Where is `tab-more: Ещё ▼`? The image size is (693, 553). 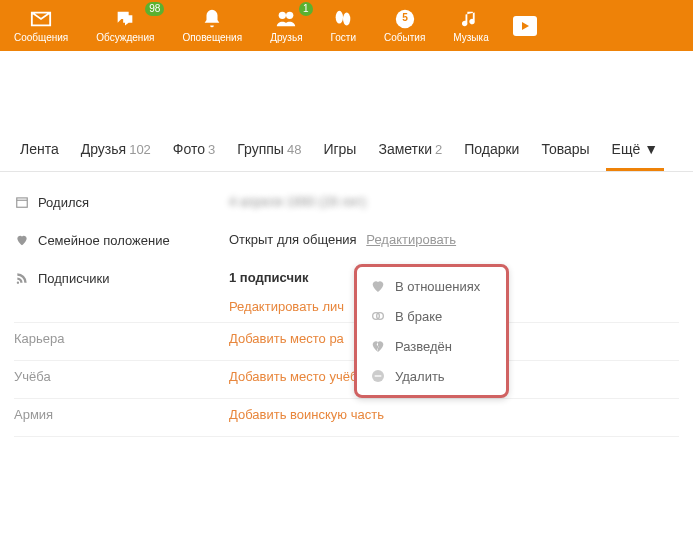 tab-more: Ещё ▼ is located at coordinates (635, 151).